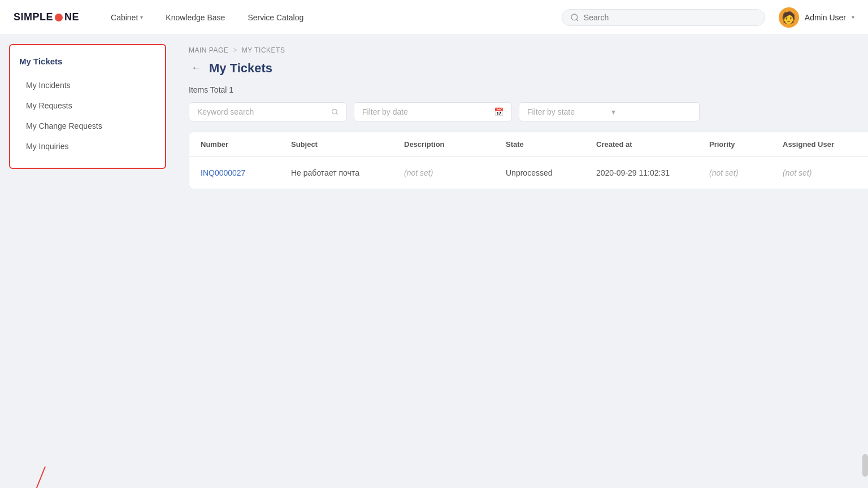  I want to click on table-row: INQ0000027 Не работает почта (not set) U…, so click(529, 173).